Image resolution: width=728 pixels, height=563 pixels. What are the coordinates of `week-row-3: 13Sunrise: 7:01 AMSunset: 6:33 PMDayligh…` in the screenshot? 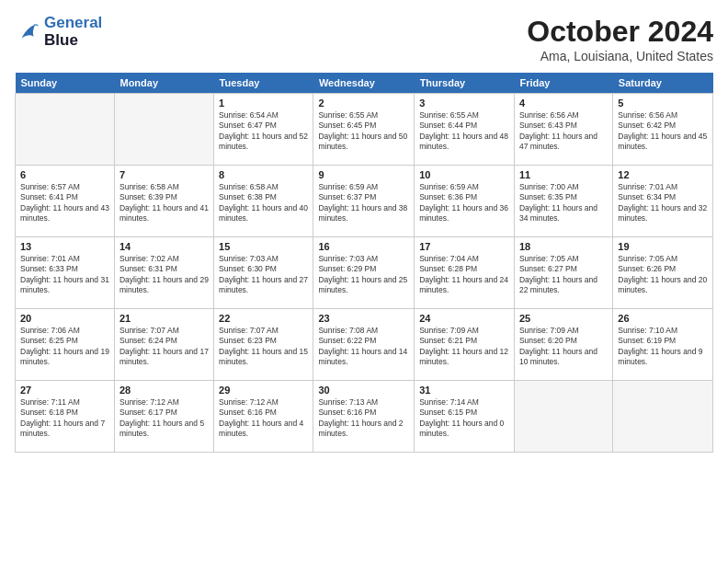 It's located at (364, 273).